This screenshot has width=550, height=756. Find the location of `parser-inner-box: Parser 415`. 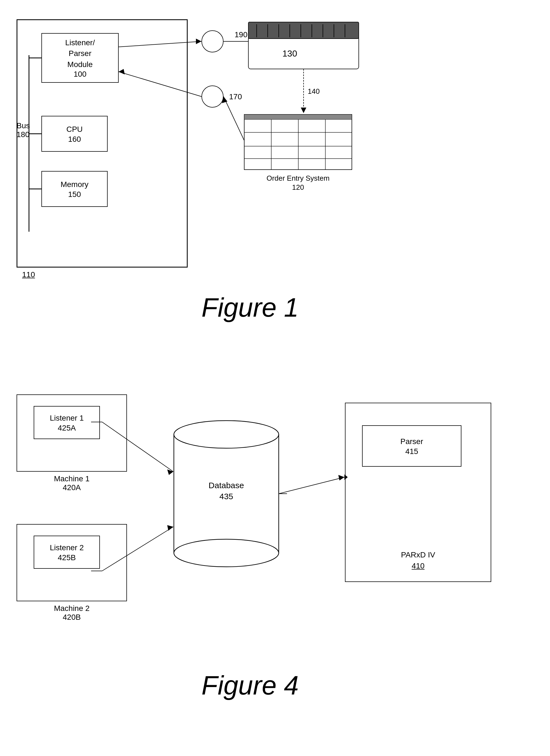

parser-inner-box: Parser 415 is located at coordinates (412, 446).